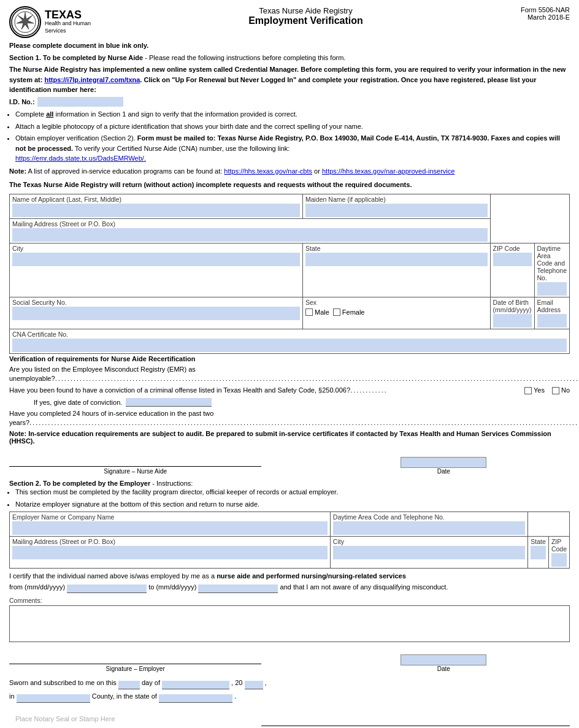  I want to click on email-input, so click(552, 321).